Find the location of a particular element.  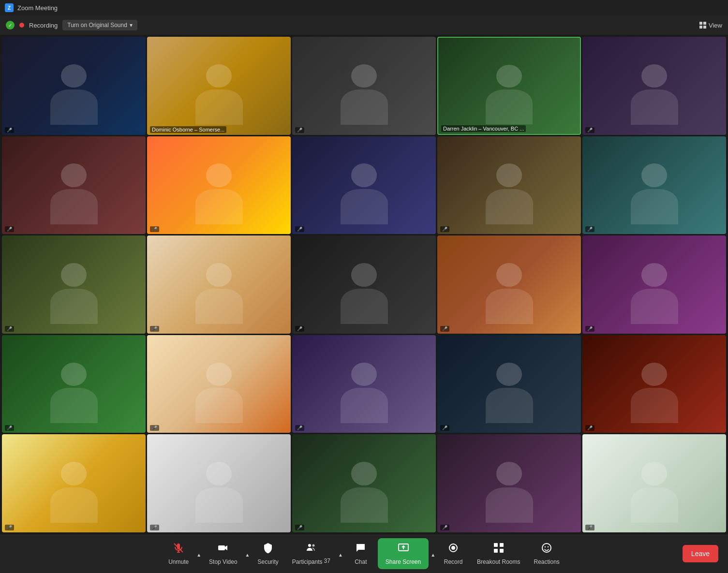

participant-label-9: 🎤 is located at coordinates (445, 229).